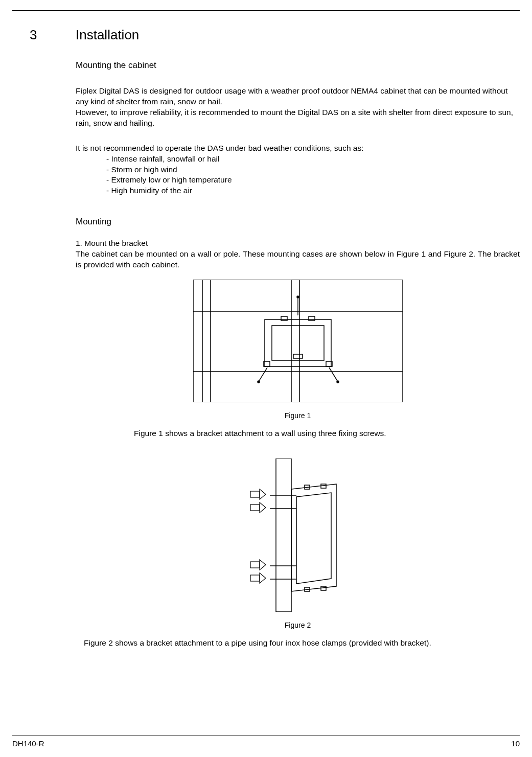  I want to click on figure-1-caption: Figure 1, so click(297, 416).